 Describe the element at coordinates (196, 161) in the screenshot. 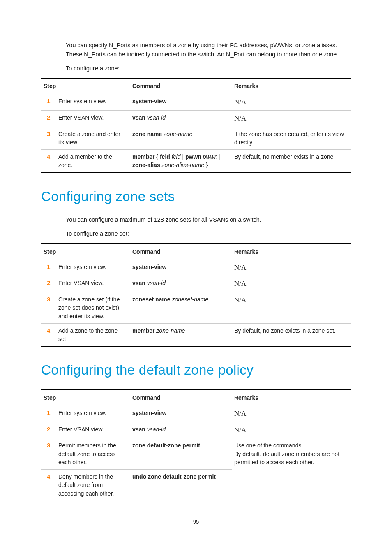

I see `table-row: 4.Add a member to the zone.member { fcid…` at that location.